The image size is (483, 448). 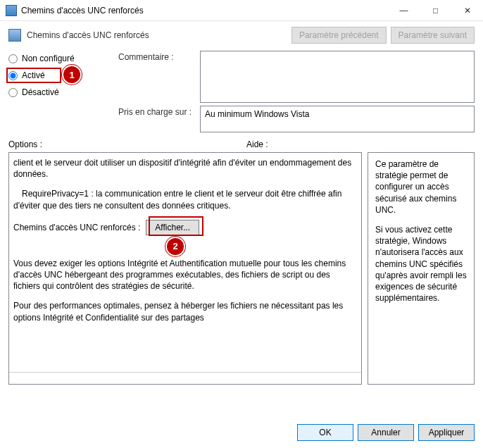 What do you see at coordinates (41, 92) in the screenshot?
I see `radio-disabled-label: Désactivé` at bounding box center [41, 92].